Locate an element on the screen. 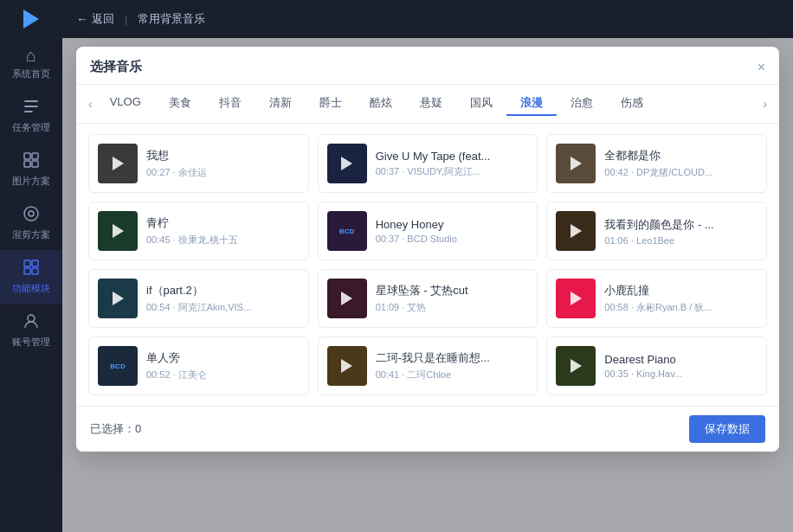 This screenshot has height=532, width=793. tabs-prev-arrow: ‹ is located at coordinates (90, 104).